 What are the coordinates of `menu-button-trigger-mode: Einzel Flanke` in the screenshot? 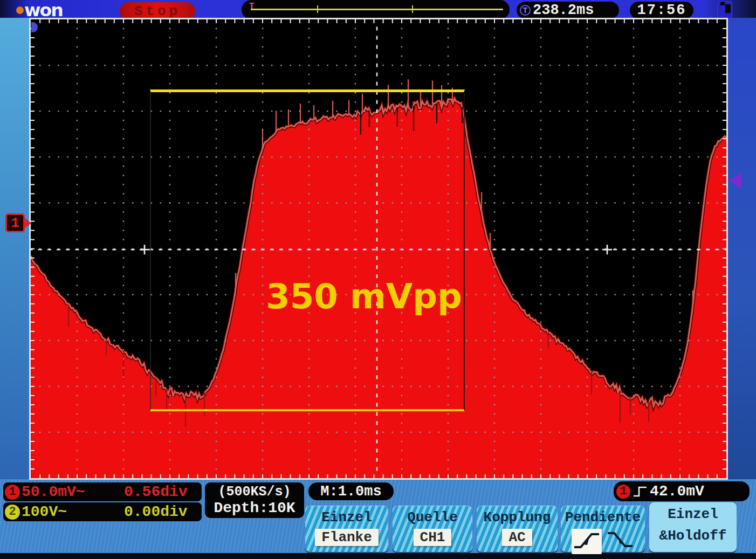 It's located at (347, 529).